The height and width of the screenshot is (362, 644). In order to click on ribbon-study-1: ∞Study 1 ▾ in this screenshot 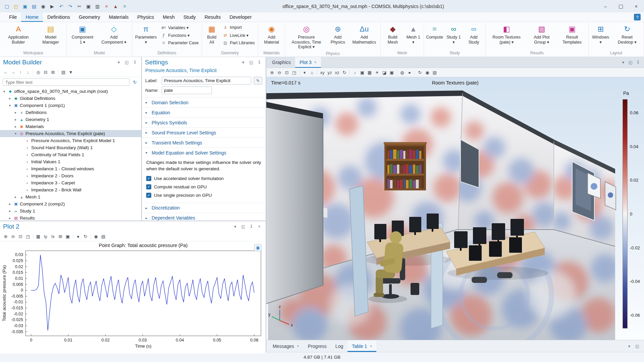, I will do `click(454, 34)`.